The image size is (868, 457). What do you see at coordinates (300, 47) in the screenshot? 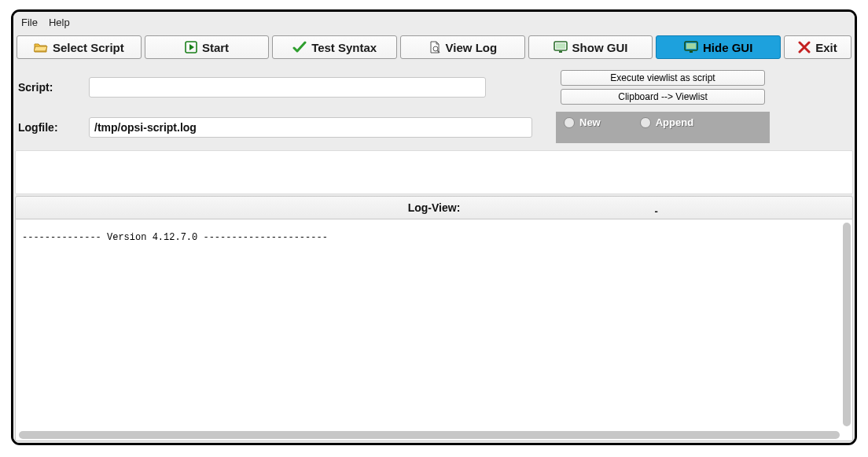
I see `check-icon` at bounding box center [300, 47].